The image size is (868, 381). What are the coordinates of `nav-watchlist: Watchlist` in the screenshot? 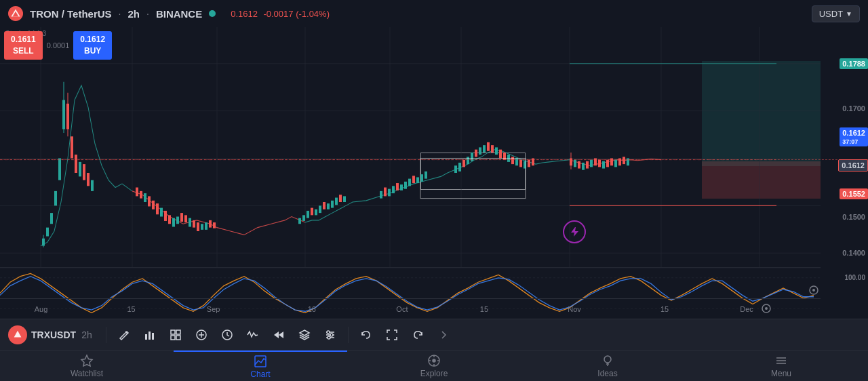 It's located at (87, 366).